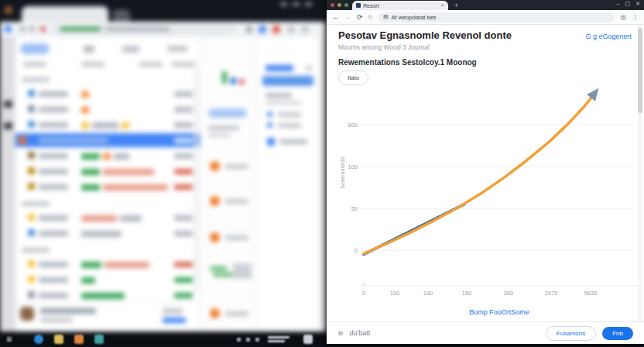 This screenshot has width=644, height=347. What do you see at coordinates (283, 5) in the screenshot?
I see `blurred-minimize-icon` at bounding box center [283, 5].